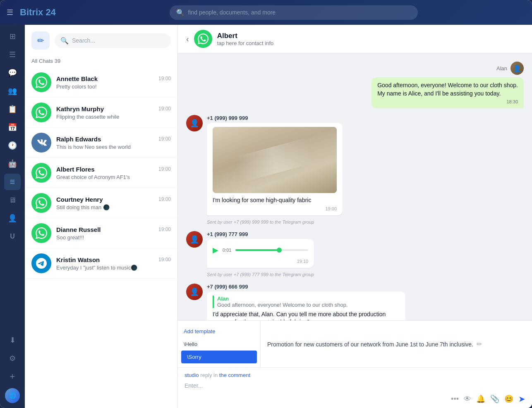 Image resolution: width=532 pixels, height=408 pixels. What do you see at coordinates (355, 388) in the screenshot?
I see `message-input-area: studio reply in the comment ••• 👁 🔔 📎 😊 …` at bounding box center [355, 388].